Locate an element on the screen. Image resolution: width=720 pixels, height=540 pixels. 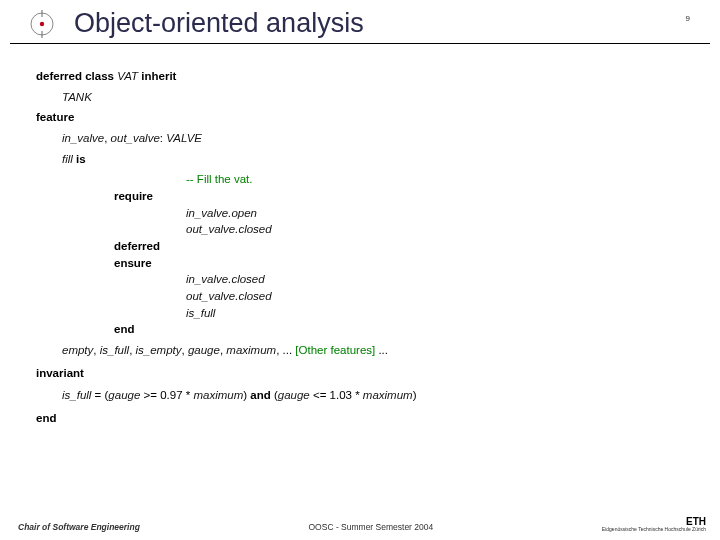
footer-chair: Chair of Software Engineering is located at coordinates (79, 527).